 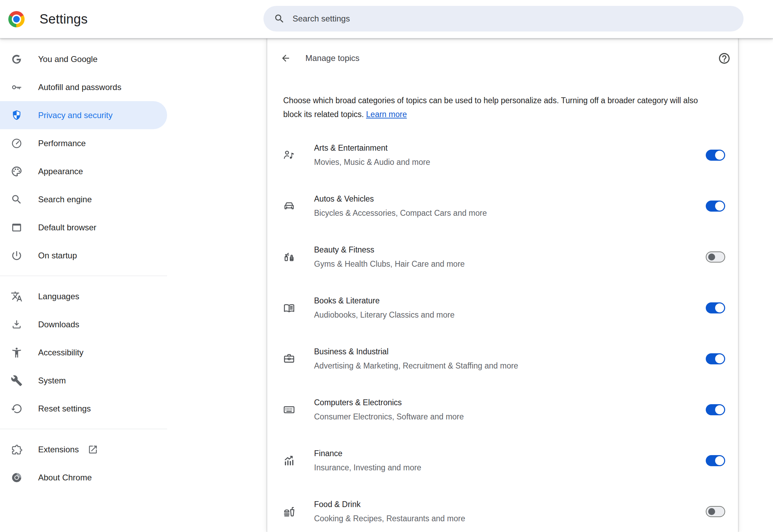 What do you see at coordinates (59, 296) in the screenshot?
I see `sidebar-item-label: Languages` at bounding box center [59, 296].